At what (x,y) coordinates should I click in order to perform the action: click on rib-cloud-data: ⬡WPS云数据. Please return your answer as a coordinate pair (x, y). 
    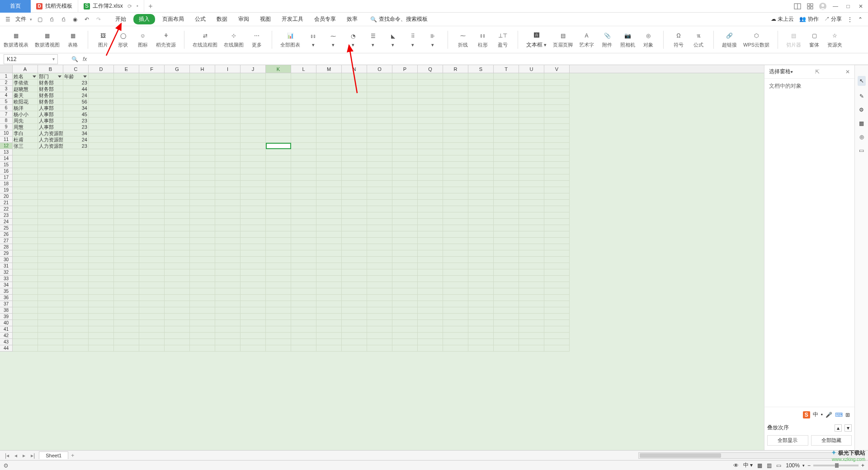
    Looking at the image, I should click on (756, 40).